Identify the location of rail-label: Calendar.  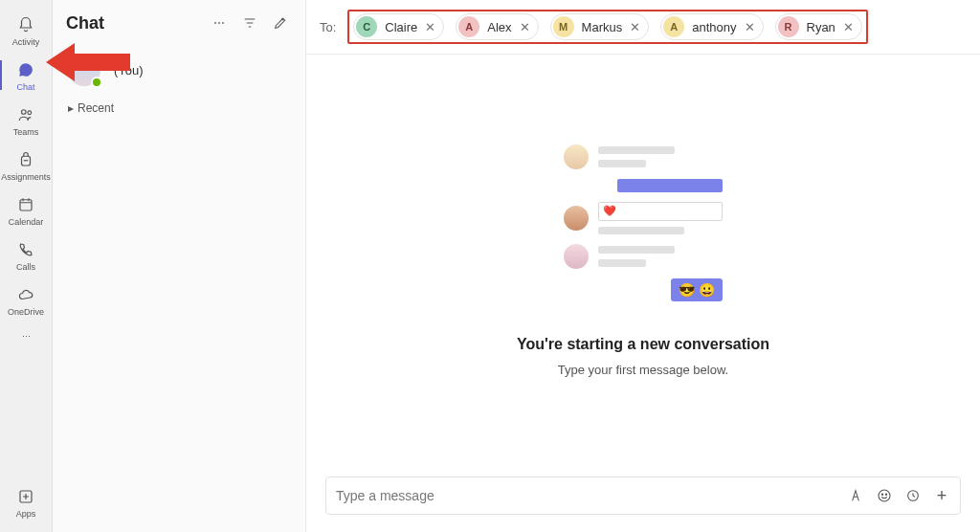
(27, 222).